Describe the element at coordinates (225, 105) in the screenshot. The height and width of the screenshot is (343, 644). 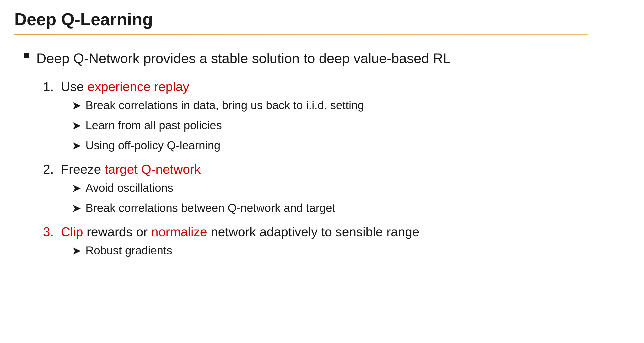
I see `sub-item-text: Break correlations in data, bring us bac…` at that location.